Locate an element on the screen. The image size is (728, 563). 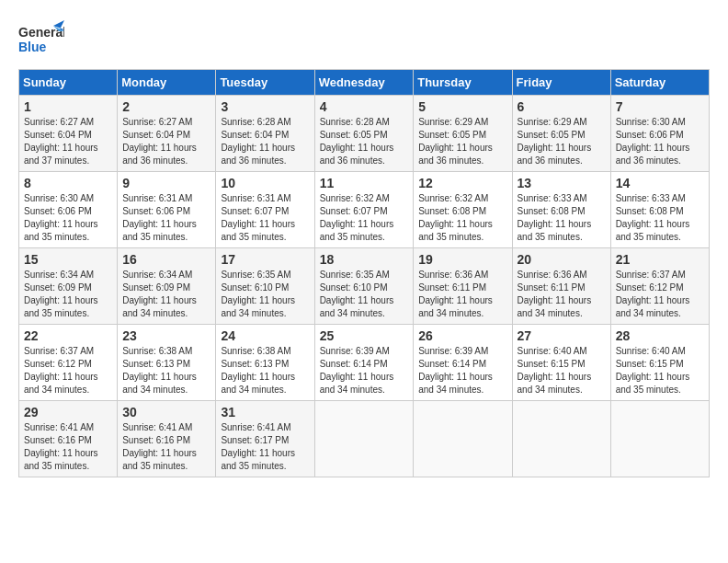
day-number: 17 is located at coordinates (265, 259).